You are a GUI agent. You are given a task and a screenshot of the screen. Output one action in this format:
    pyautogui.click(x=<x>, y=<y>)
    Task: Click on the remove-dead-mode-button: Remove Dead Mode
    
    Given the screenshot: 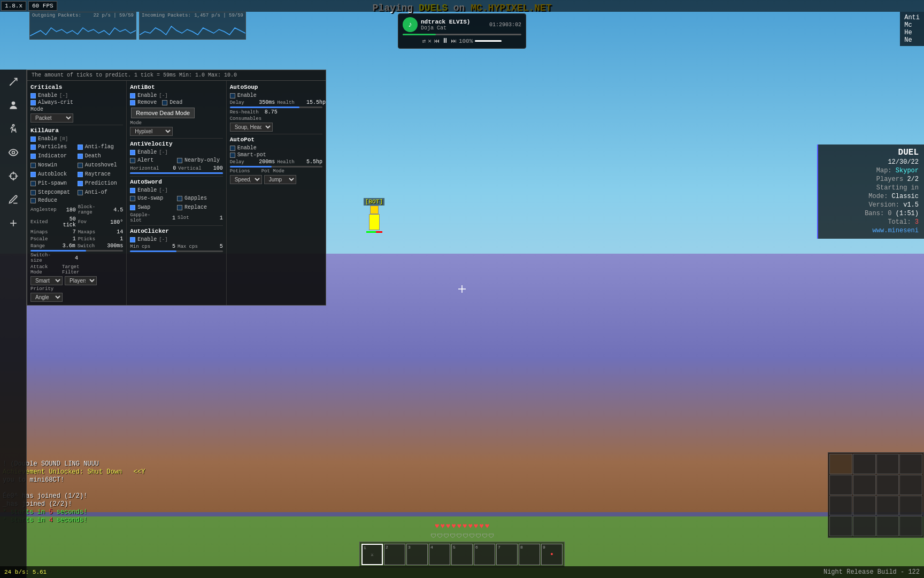 What is the action you would take?
    pyautogui.click(x=163, y=113)
    